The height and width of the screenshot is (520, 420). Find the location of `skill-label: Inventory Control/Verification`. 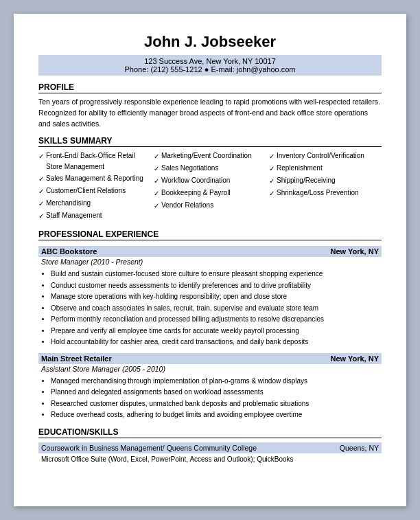

skill-label: Inventory Control/Verification is located at coordinates (320, 156).